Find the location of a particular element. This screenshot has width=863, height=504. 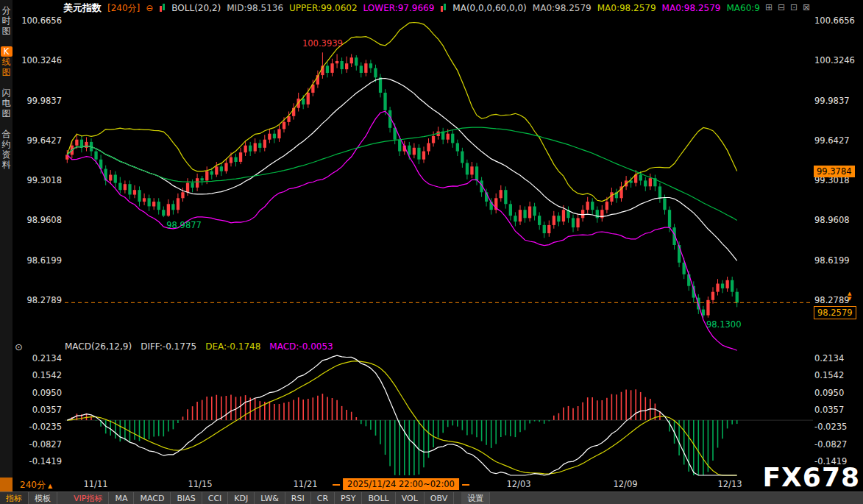

svg-text: 98.9877 is located at coordinates (184, 225).